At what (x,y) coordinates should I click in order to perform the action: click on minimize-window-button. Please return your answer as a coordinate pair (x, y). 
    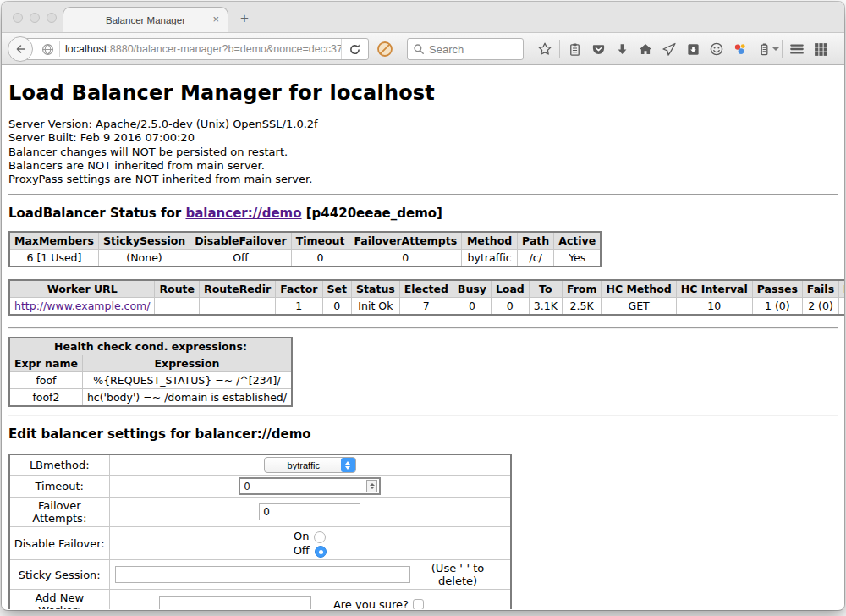
    Looking at the image, I should click on (35, 18).